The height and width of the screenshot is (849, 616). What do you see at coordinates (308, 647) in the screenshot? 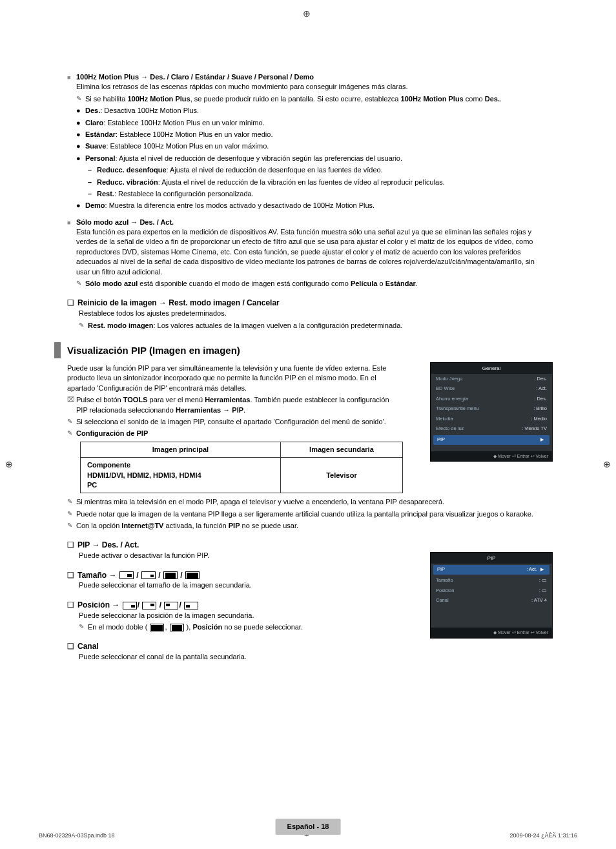
I see `heading-canal: ❏Canal` at bounding box center [308, 647].